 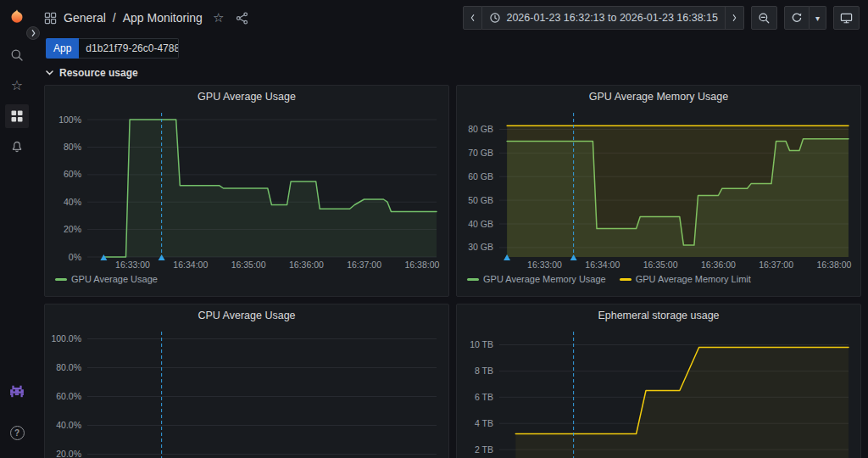 What do you see at coordinates (659, 97) in the screenshot?
I see `panel-title: GPU Average Memory Usage` at bounding box center [659, 97].